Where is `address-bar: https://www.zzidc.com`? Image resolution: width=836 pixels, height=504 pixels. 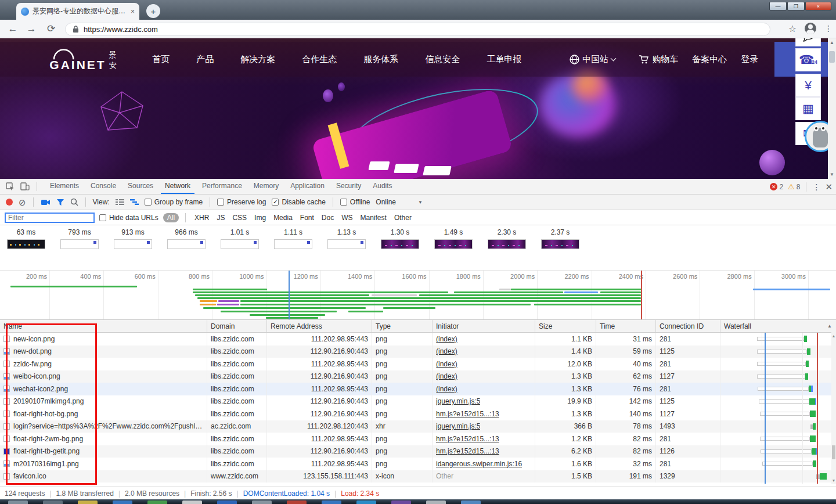
address-bar: https://www.zzidc.com is located at coordinates (418, 29).